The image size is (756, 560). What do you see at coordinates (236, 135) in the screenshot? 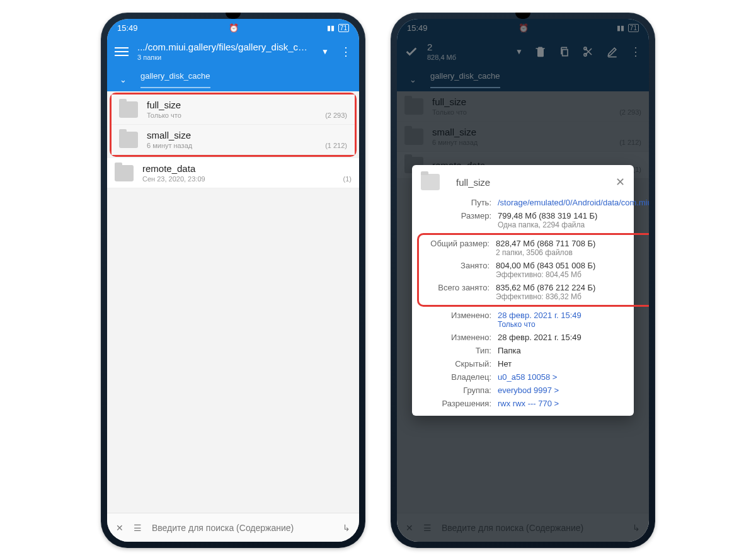
I see `folder-name: small_size` at bounding box center [236, 135].